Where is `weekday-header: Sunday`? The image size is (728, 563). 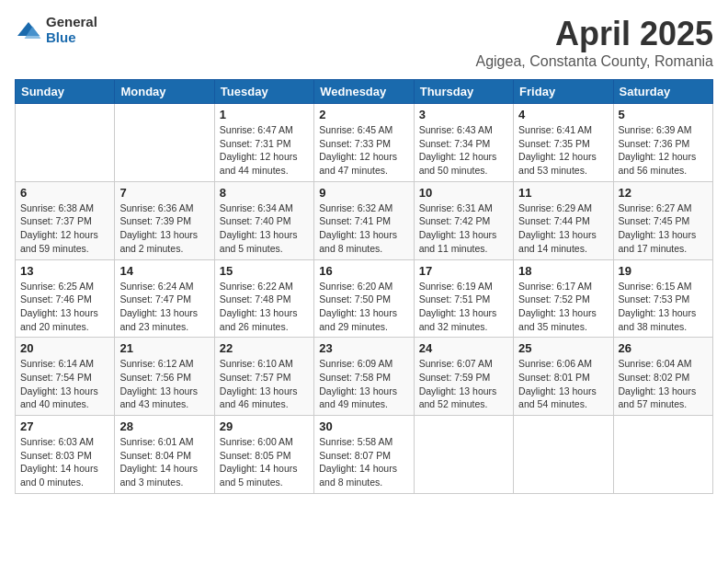 weekday-header: Sunday is located at coordinates (65, 92).